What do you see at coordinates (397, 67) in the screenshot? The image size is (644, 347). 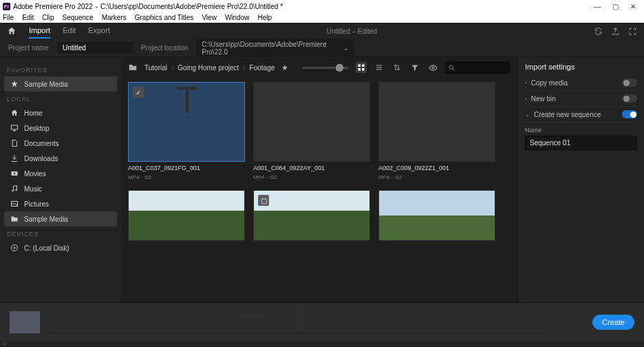 I see `sort-button` at bounding box center [397, 67].